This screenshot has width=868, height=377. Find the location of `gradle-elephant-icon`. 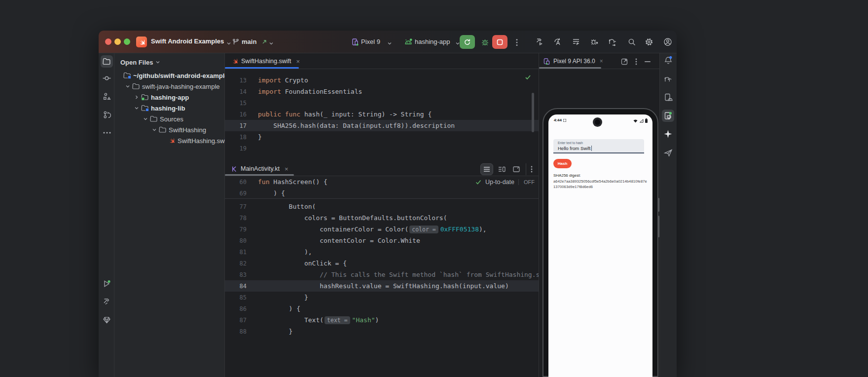

gradle-elephant-icon is located at coordinates (668, 79).